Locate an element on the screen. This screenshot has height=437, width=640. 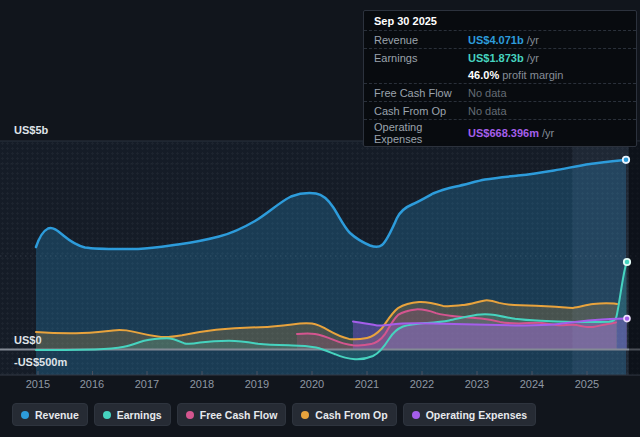
x-axis-label-2023: 2023 is located at coordinates (477, 384).